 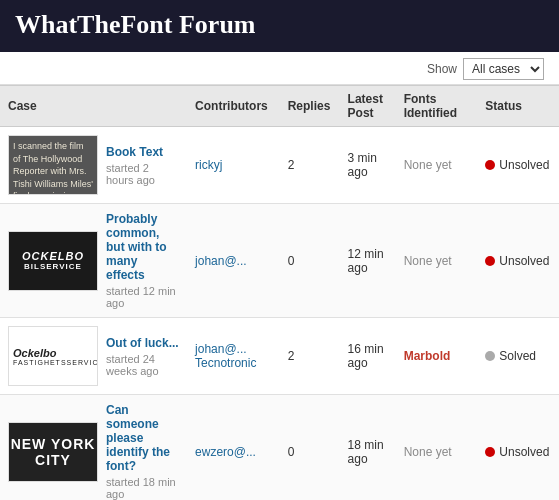 What do you see at coordinates (53, 356) in the screenshot?
I see `thumb-ockelbo2: Ockelbo FASTIGHETSSERVICE` at bounding box center [53, 356].